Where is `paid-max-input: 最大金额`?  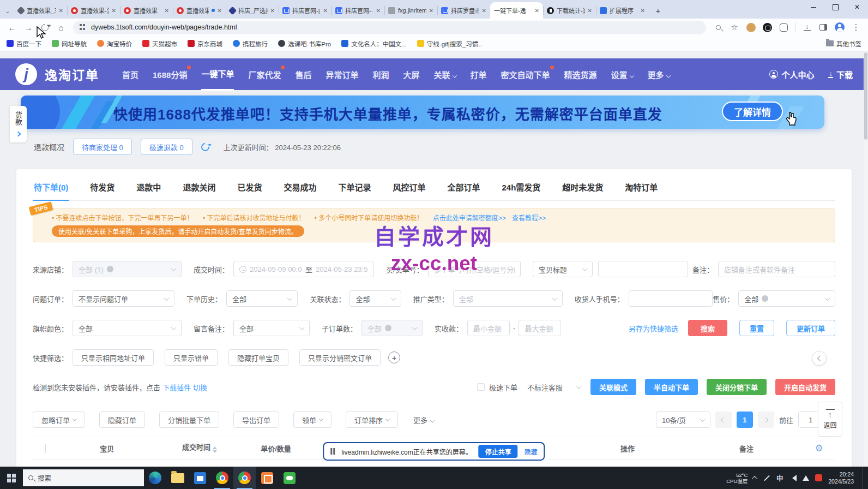 paid-max-input: 最大金额 is located at coordinates (540, 328).